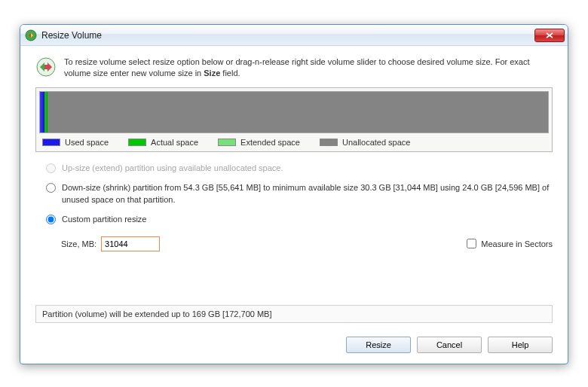 The height and width of the screenshot is (387, 588). Describe the element at coordinates (259, 142) in the screenshot. I see `legend-extended: Extended space` at that location.